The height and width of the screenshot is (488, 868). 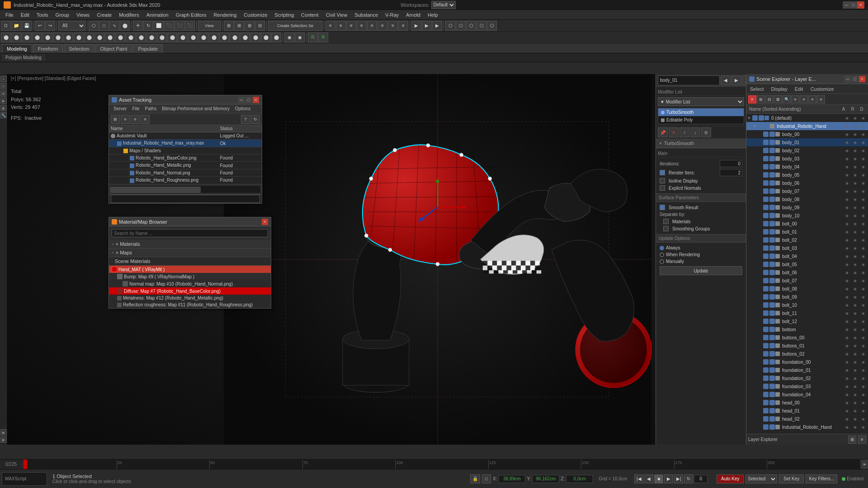 What do you see at coordinates (27, 38) in the screenshot?
I see `tb2-3: ⬤` at bounding box center [27, 38].